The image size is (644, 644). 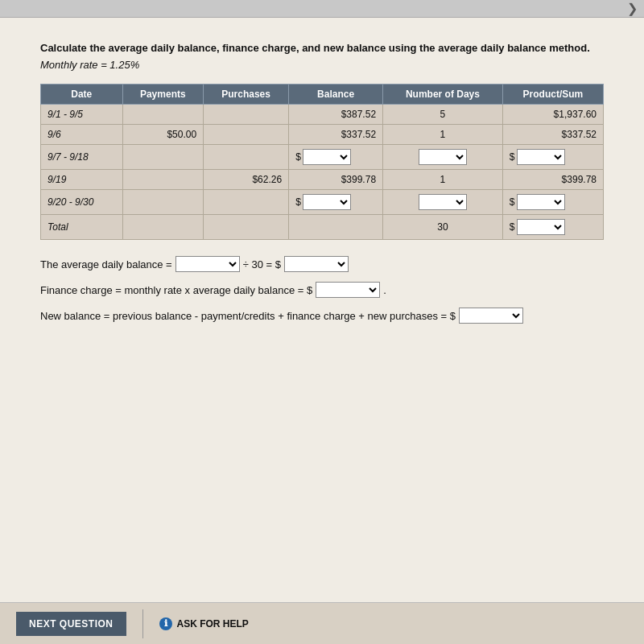 I want to click on bottom-bar: NEXT QUESTION ℹ ASK FOR HELP, so click(x=322, y=623).